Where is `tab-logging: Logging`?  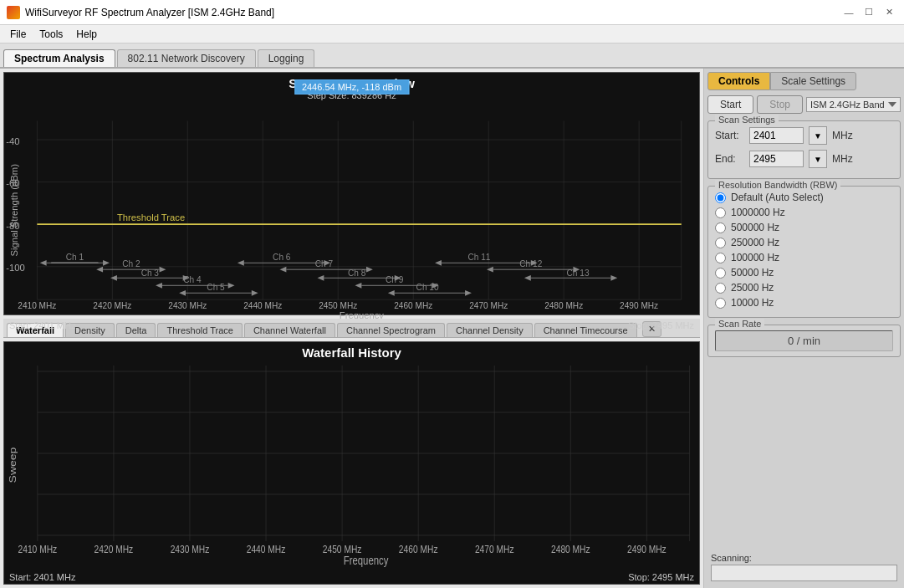 tab-logging: Logging is located at coordinates (286, 59).